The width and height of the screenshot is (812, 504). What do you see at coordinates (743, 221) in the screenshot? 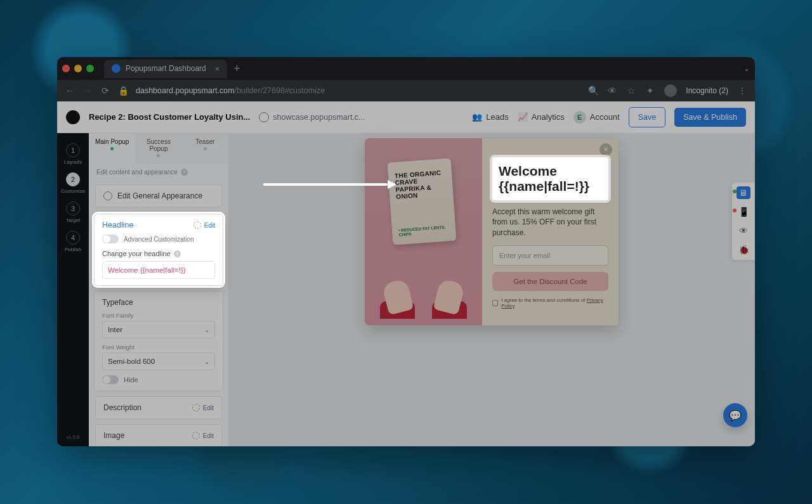
I see `device-rail: 🖥 📱 👁 🐞` at bounding box center [743, 221].